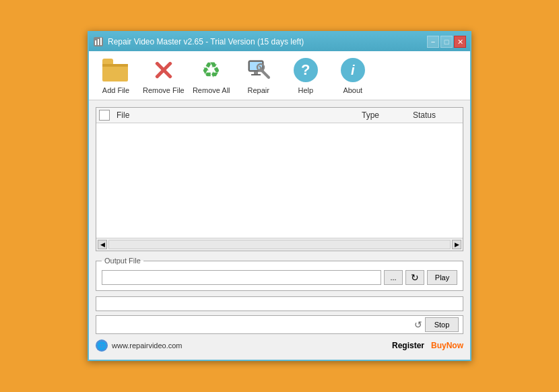 The height and width of the screenshot is (392, 559). Describe the element at coordinates (211, 90) in the screenshot. I see `remove-all-label: Remove All` at that location.